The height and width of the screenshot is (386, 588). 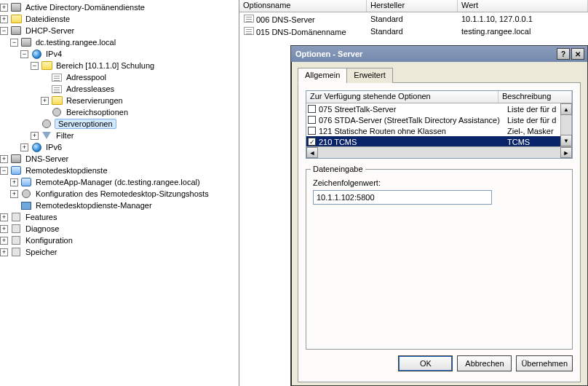 I want to click on server-options-icon, so click(x=47, y=124).